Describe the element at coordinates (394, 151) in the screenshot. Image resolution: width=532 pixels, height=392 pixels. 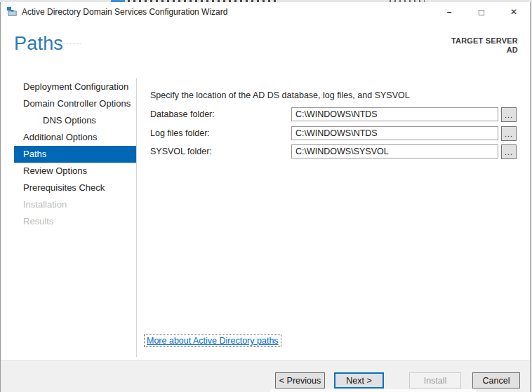
I see `sysvol-folder-input` at that location.